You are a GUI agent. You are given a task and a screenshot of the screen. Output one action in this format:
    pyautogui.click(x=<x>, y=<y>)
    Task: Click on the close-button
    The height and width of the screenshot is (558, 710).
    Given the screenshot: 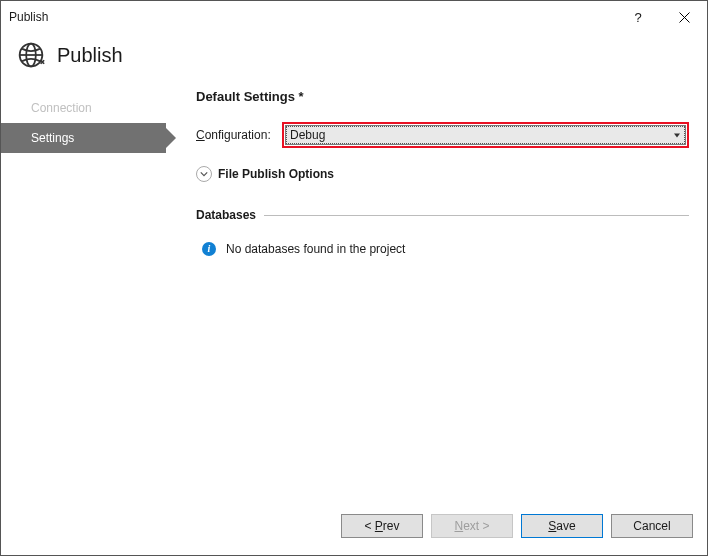 What is the action you would take?
    pyautogui.click(x=684, y=17)
    